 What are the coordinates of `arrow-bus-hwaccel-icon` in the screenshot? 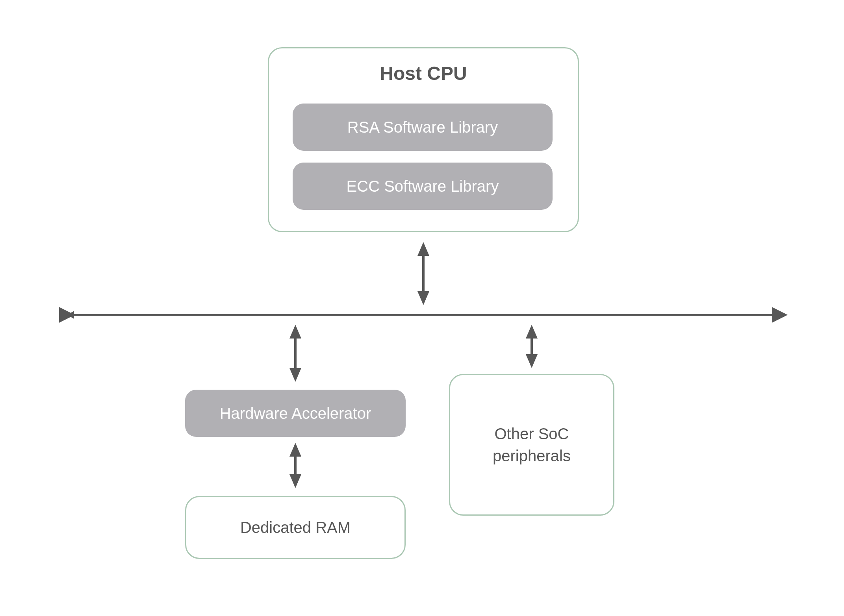 It's located at (295, 353).